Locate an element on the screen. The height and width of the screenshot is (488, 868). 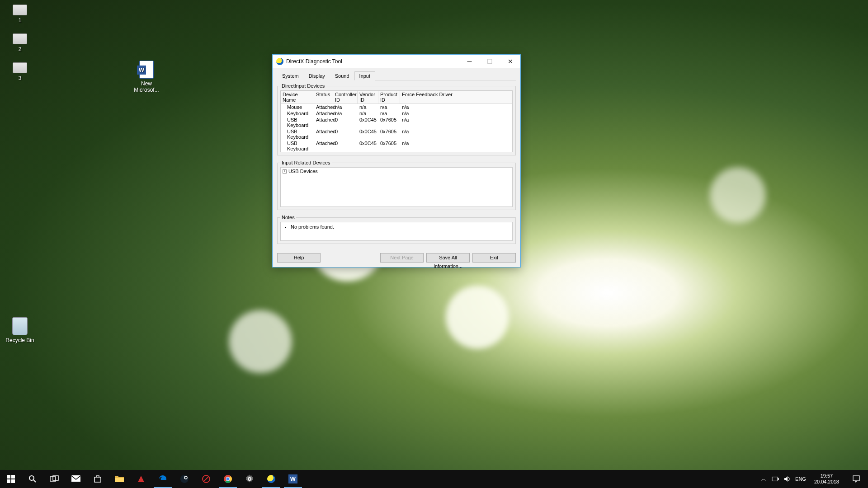
group-label: Notes is located at coordinates (288, 217).